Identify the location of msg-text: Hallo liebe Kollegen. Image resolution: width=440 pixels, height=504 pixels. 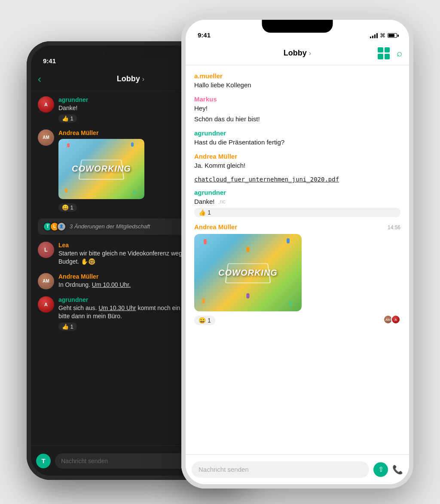
(297, 85).